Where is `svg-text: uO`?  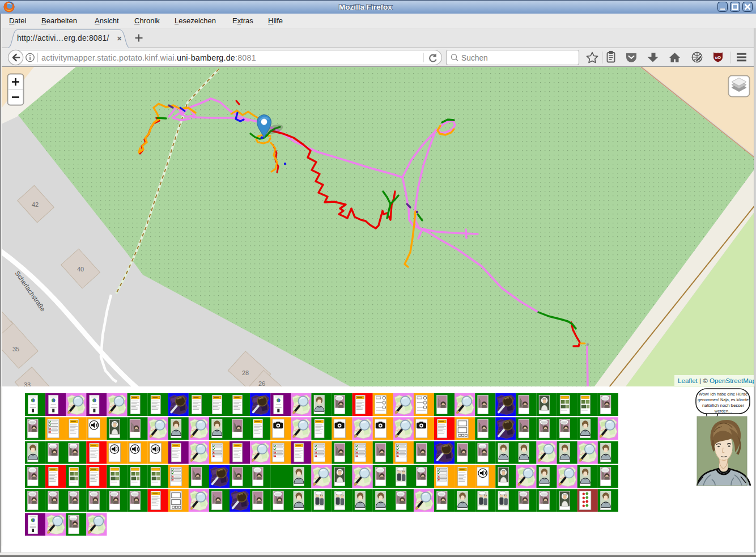
svg-text: uO is located at coordinates (719, 58).